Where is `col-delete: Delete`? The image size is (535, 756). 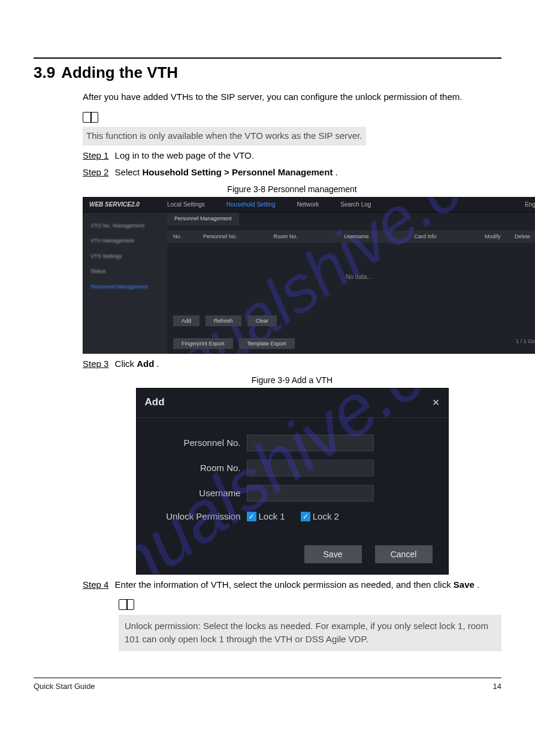 col-delete: Delete is located at coordinates (525, 237).